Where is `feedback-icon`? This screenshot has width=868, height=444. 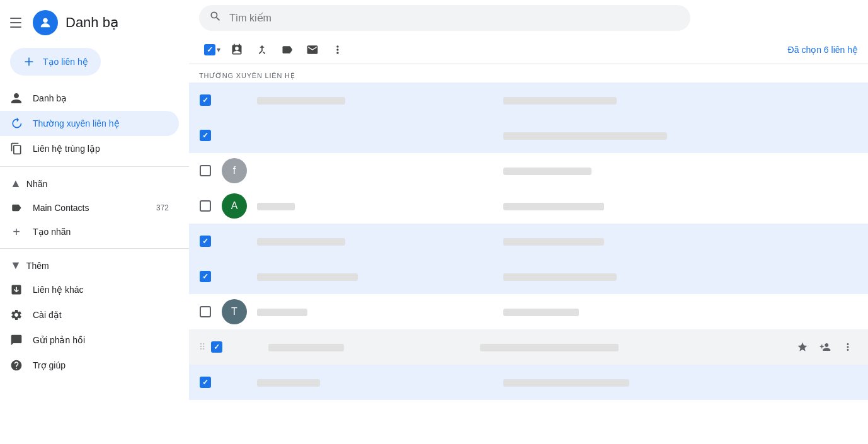
feedback-icon is located at coordinates (16, 340).